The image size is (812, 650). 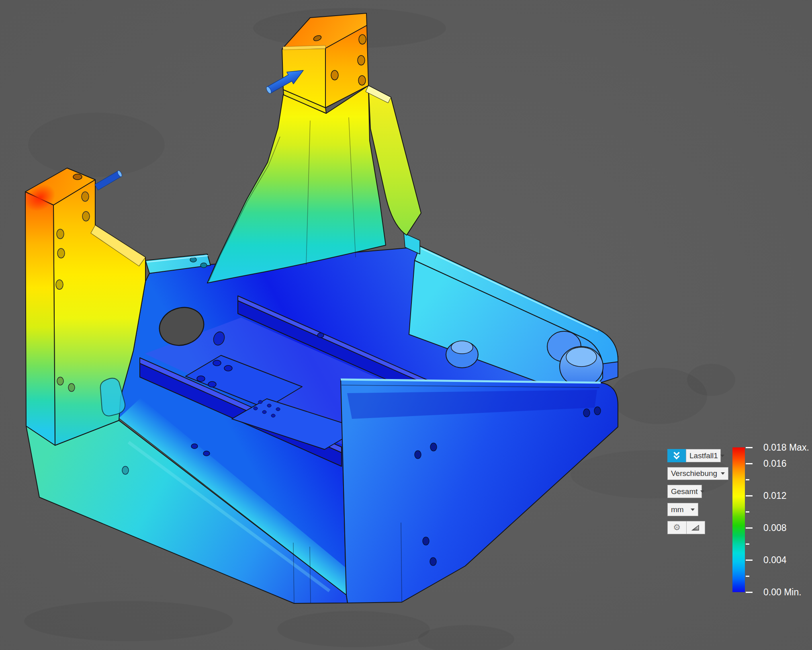 What do you see at coordinates (685, 491) in the screenshot?
I see `component-dropdown: Gesamt` at bounding box center [685, 491].